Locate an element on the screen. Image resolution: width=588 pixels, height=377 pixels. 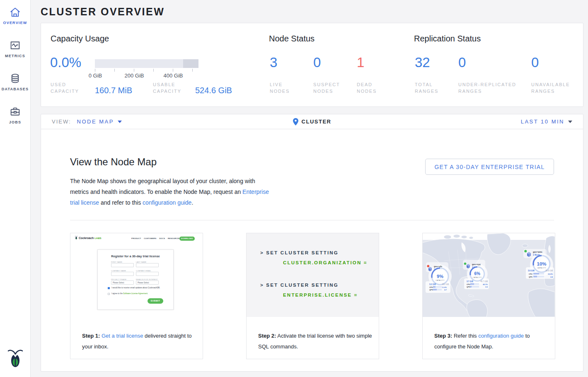
usable-capacity-value: 524.6 GiB is located at coordinates (214, 90).